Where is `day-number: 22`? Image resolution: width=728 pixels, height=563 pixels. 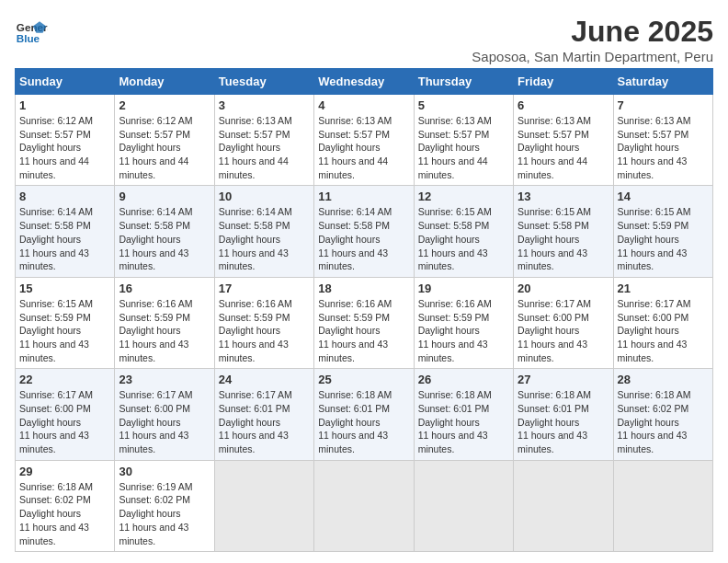
day-number: 22 is located at coordinates (64, 379).